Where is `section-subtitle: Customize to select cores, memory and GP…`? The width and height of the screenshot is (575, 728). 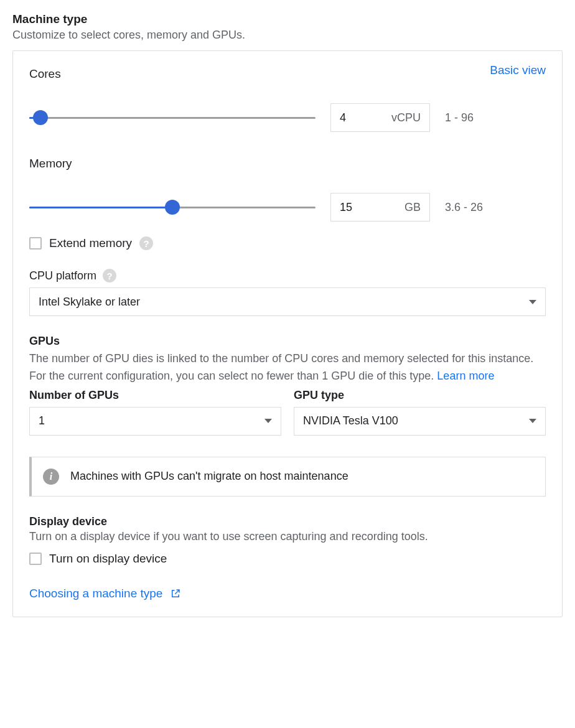 section-subtitle: Customize to select cores, memory and GP… is located at coordinates (288, 35).